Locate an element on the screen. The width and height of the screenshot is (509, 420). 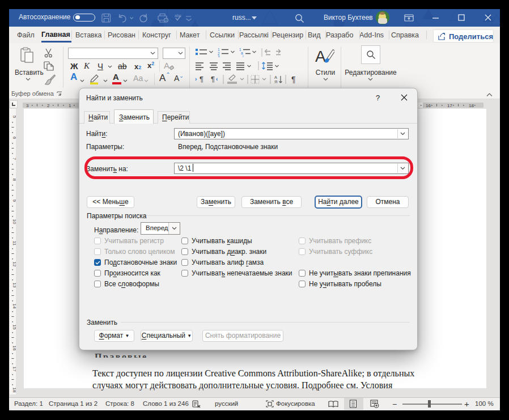
svg-text: 5 is located at coordinates (14, 117).